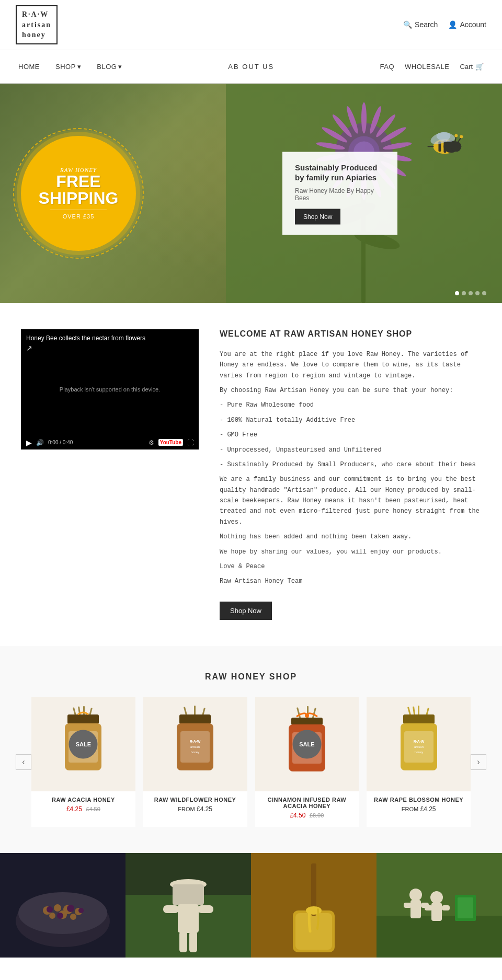  I want to click on hero-subtext: Raw Honey Made By Happy Bees, so click(340, 194).